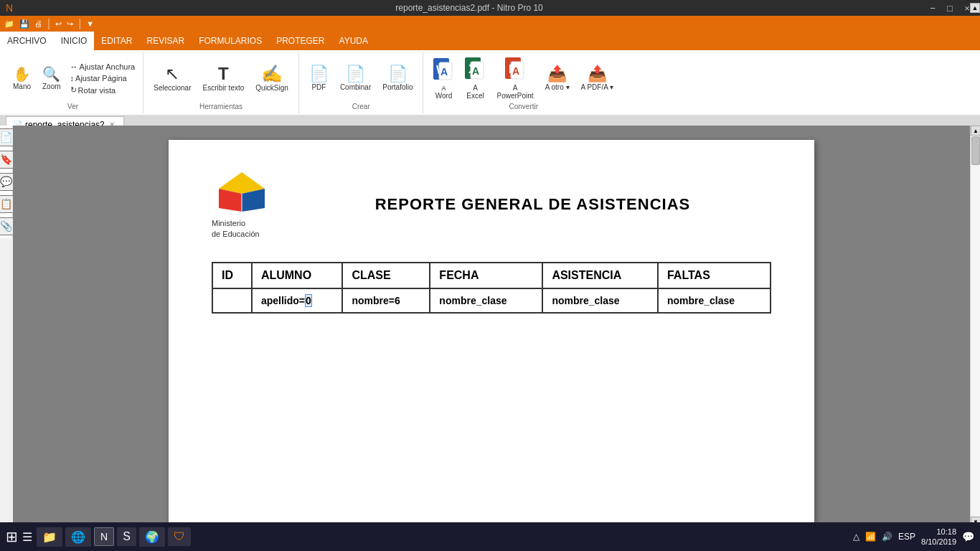  I want to click on rotar-vista: ↻ Rotar vista, so click(103, 90).